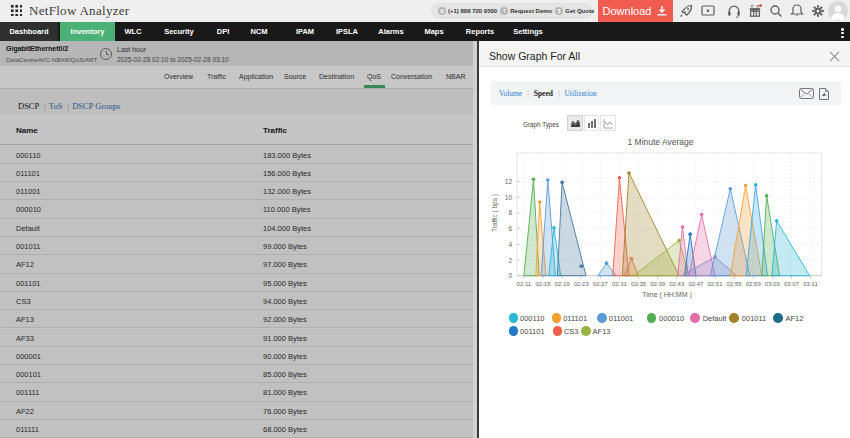  Describe the element at coordinates (510, 212) in the screenshot. I see `svg-text: 8` at that location.